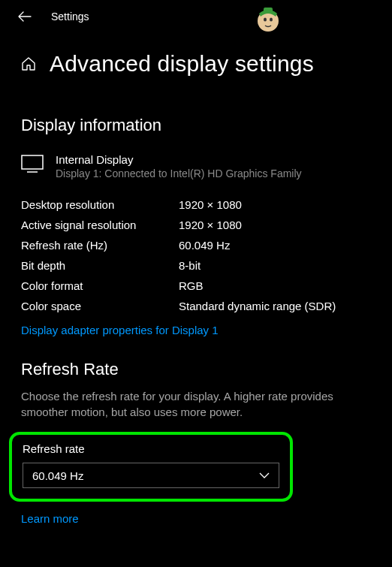  I want to click on prop-label: Color space, so click(100, 306).